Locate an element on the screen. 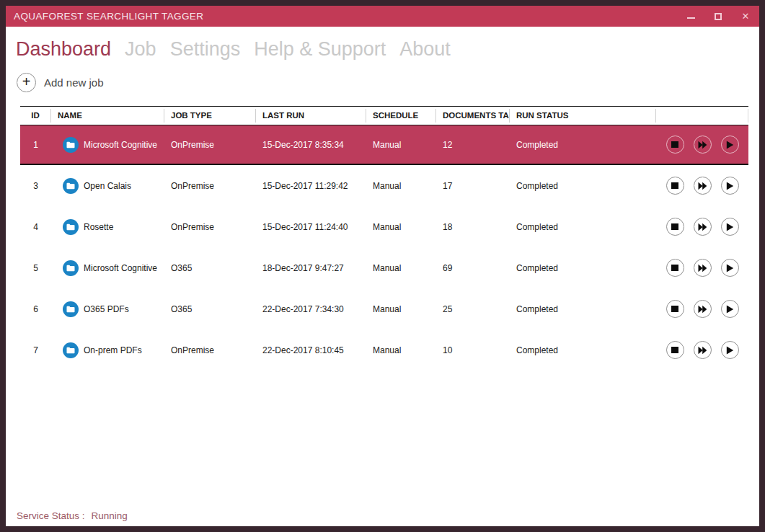 This screenshot has width=765, height=532. column-header-last-run: LAST RUN is located at coordinates (311, 115).